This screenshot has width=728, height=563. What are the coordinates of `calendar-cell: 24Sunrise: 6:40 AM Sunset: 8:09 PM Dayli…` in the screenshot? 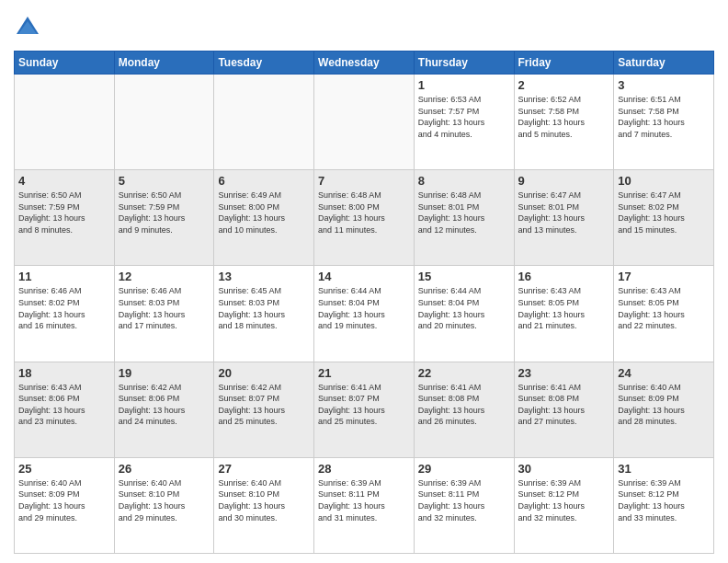 It's located at (664, 409).